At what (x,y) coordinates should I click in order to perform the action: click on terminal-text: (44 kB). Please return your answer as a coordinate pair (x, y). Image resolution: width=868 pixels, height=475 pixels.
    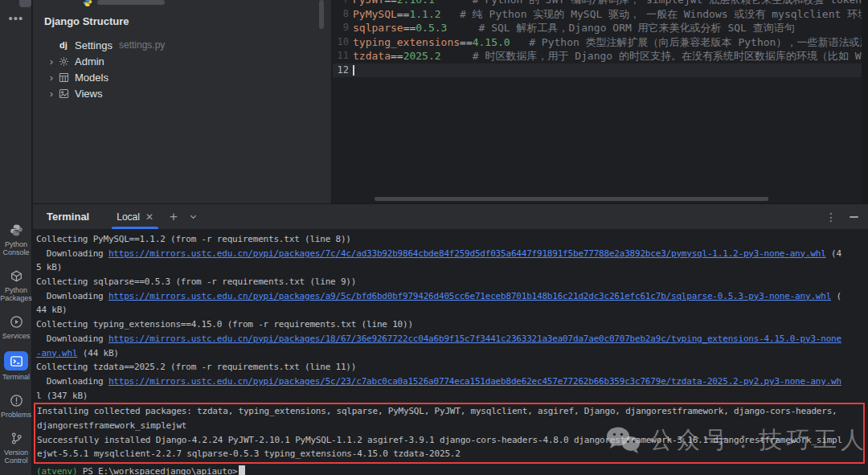
    Looking at the image, I should click on (98, 354).